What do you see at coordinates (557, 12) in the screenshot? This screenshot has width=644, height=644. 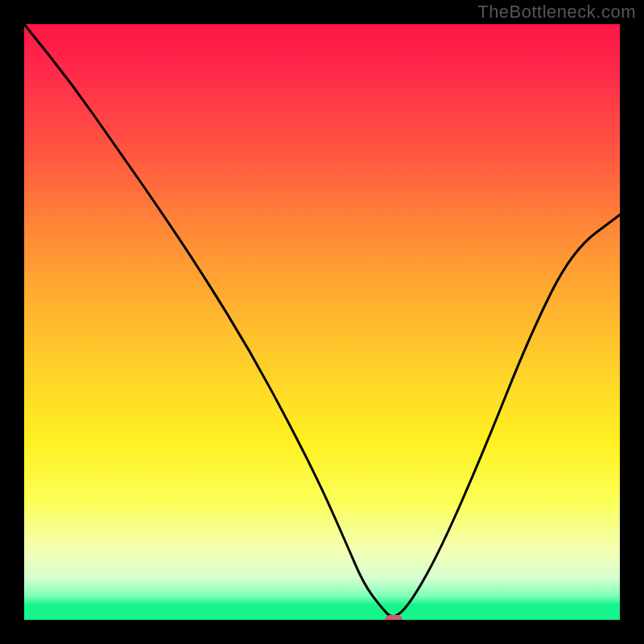 I see `watermark-text: TheBottleneck.com` at bounding box center [557, 12].